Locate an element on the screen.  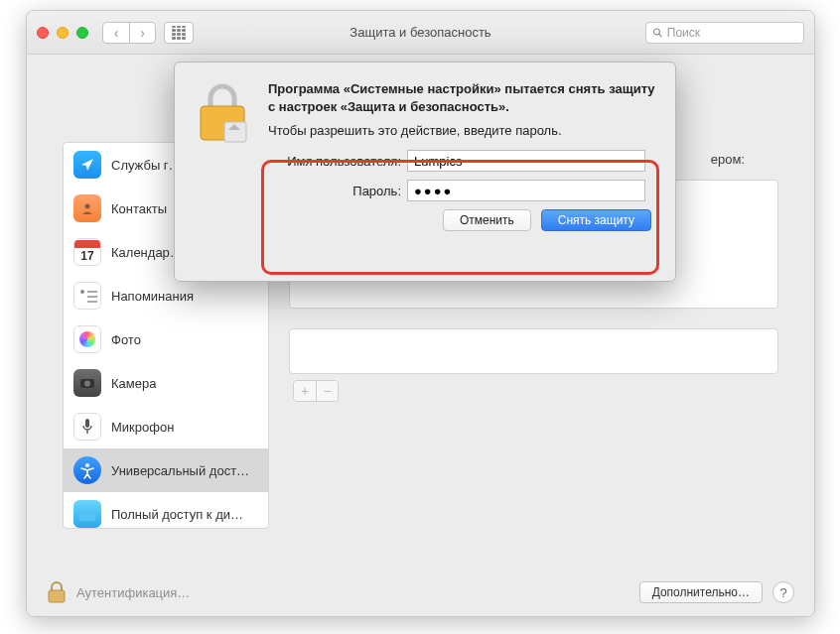
sidebar-item-label: Камера is located at coordinates (133, 383).